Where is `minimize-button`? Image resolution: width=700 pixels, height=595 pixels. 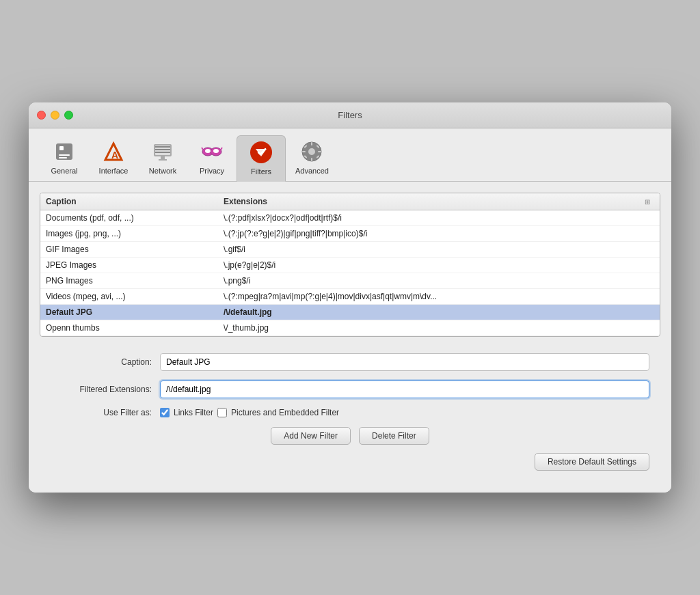
minimize-button is located at coordinates (55, 115).